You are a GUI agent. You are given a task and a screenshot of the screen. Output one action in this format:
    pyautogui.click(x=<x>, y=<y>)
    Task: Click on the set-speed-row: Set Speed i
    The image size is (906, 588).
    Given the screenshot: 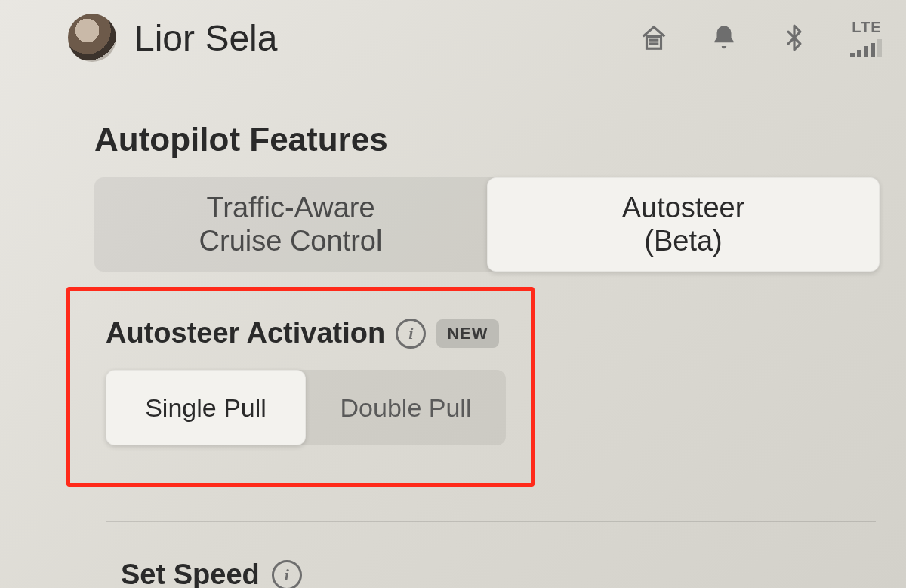 What is the action you would take?
    pyautogui.click(x=211, y=574)
    